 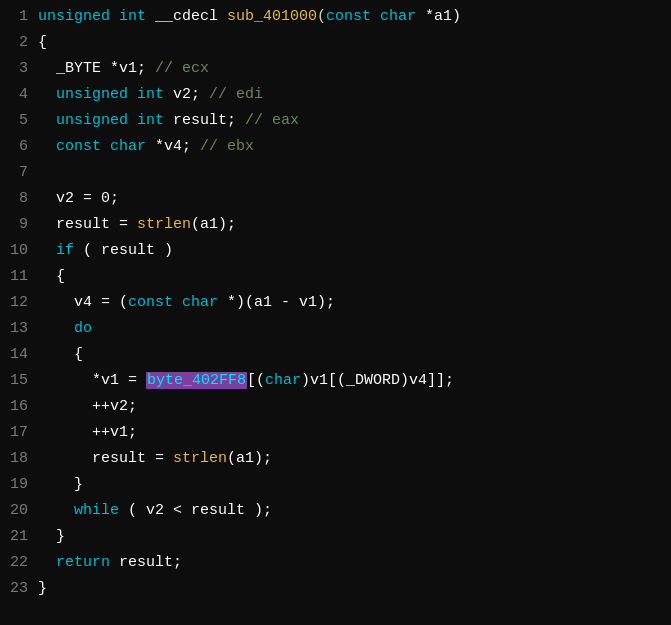 I want to click on code-line: 23}, so click(x=336, y=589).